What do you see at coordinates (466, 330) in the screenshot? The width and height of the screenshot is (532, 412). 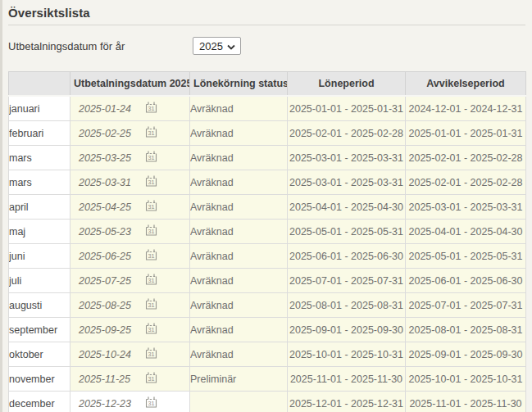 I see `deviation-period-cell: 2025-08-01 - 2025-08-31` at bounding box center [466, 330].